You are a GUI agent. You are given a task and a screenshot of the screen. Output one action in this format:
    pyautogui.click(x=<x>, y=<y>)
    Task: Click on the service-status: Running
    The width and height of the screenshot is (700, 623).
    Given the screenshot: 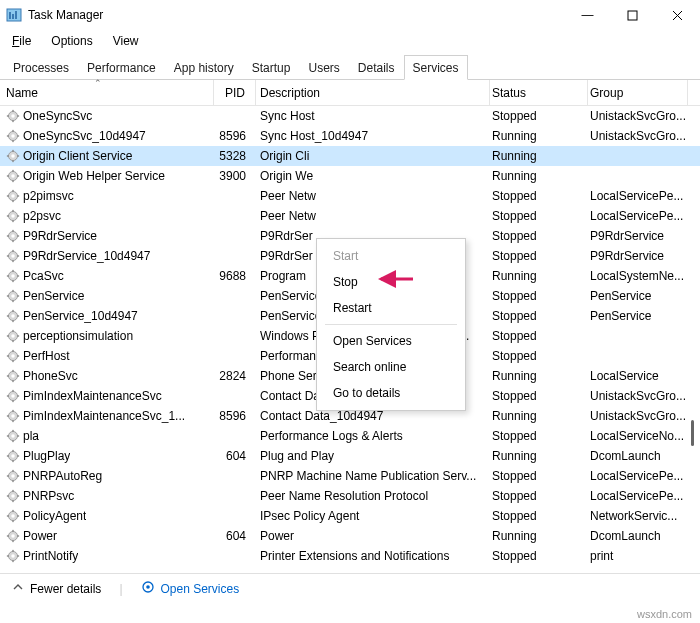 What is the action you would take?
    pyautogui.click(x=539, y=176)
    